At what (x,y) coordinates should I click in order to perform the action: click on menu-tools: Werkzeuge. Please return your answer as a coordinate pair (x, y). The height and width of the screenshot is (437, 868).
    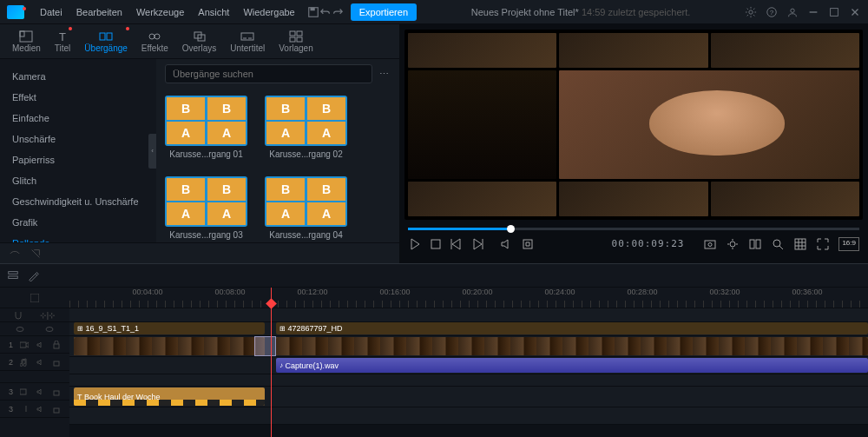
    Looking at the image, I should click on (160, 12).